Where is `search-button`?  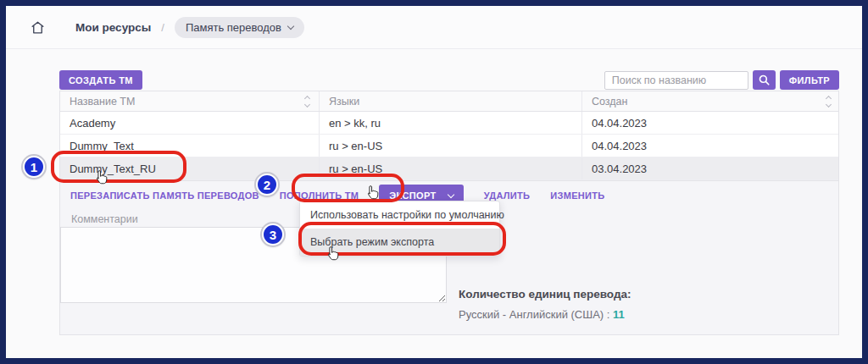
search-button is located at coordinates (765, 80).